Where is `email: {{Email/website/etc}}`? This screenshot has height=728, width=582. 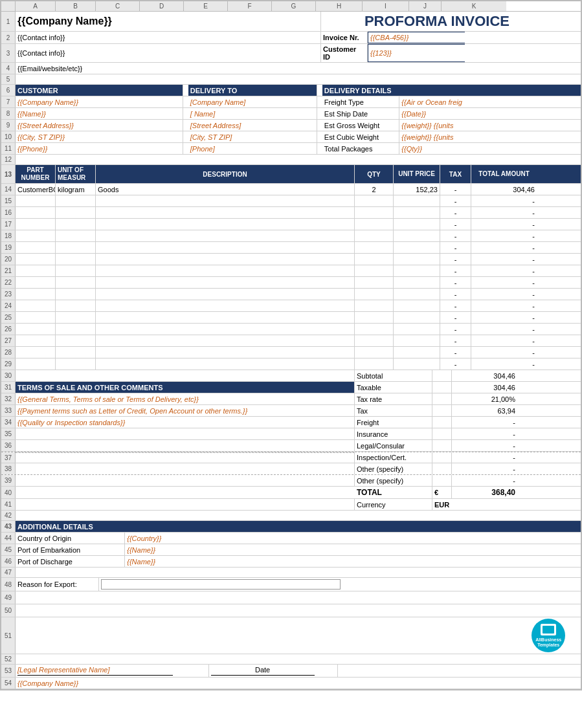 email: {{Email/website/etc}} is located at coordinates (50, 69).